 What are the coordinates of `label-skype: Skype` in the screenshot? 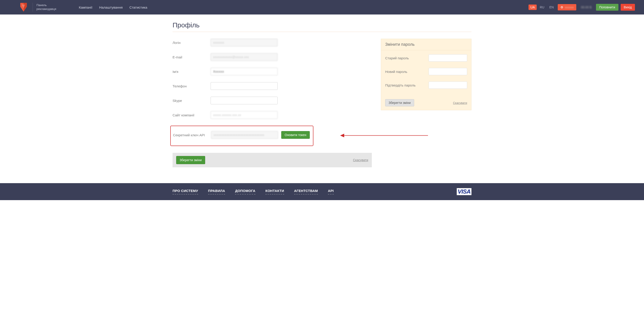 It's located at (192, 100).